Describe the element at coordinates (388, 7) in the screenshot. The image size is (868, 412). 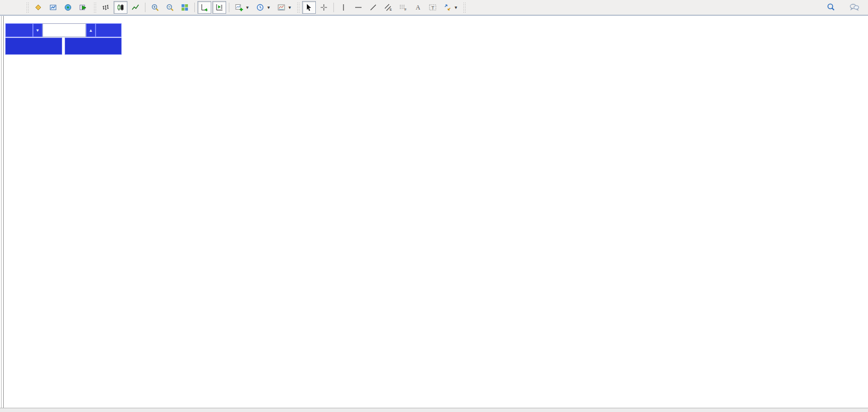
I see `equidistant-channel-icon: E` at that location.